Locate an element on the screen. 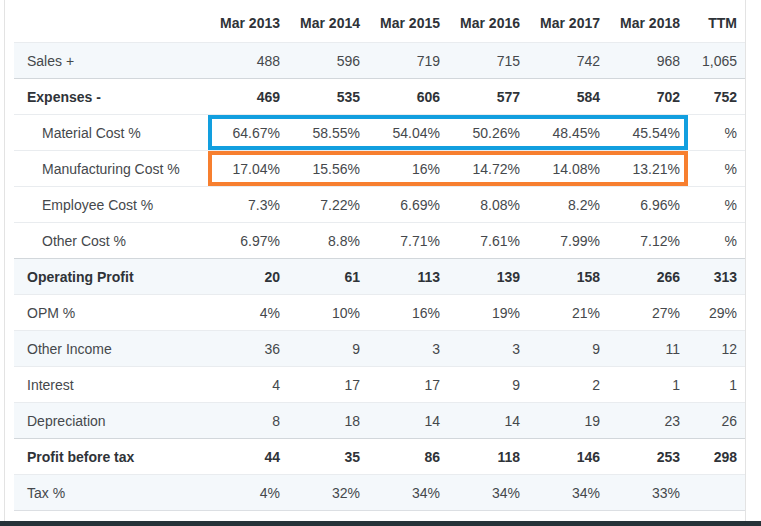 The width and height of the screenshot is (761, 526). column-header: Mar 2017 is located at coordinates (568, 23).